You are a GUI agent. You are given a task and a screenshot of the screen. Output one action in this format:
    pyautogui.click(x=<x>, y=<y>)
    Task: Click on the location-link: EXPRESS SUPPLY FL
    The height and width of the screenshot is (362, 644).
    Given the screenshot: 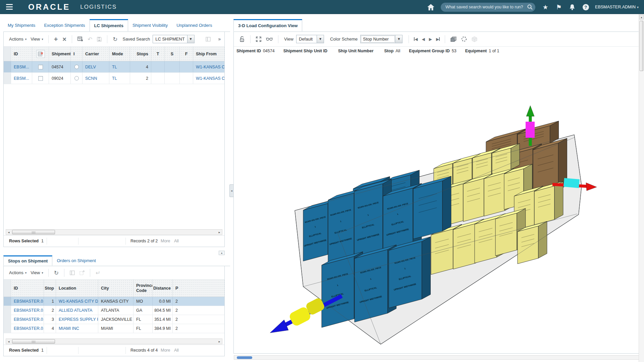 What is the action you would take?
    pyautogui.click(x=78, y=319)
    